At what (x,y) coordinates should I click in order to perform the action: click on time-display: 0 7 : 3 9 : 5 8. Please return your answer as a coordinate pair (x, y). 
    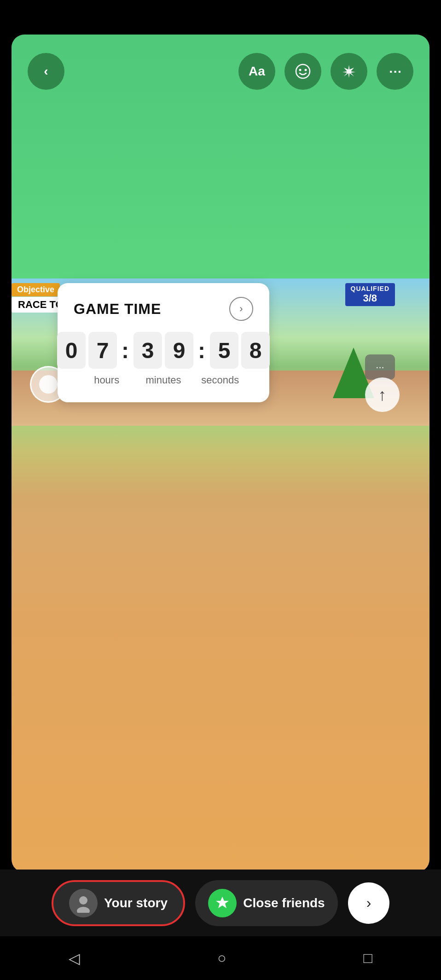
    Looking at the image, I should click on (163, 350).